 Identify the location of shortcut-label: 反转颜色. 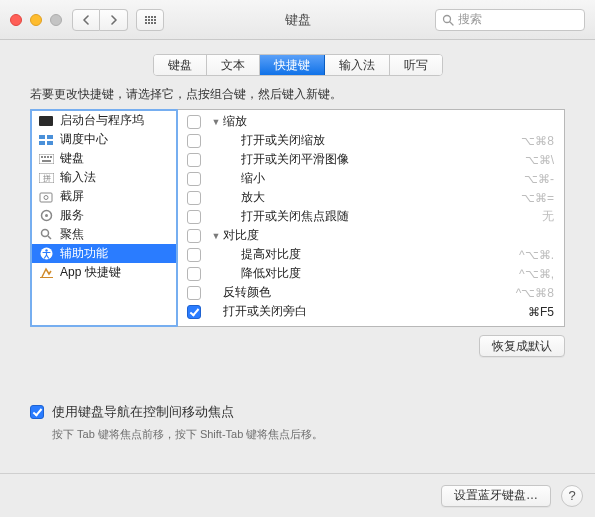
(370, 292).